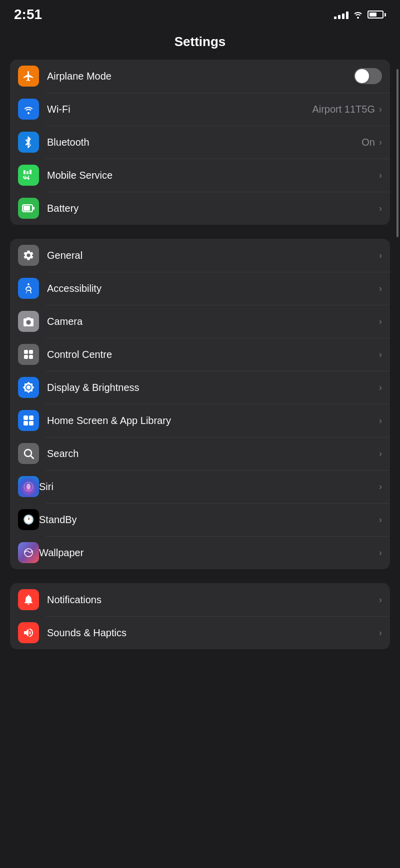 The image size is (400, 868). Describe the element at coordinates (213, 600) in the screenshot. I see `notifications-label: Notifications` at that location.